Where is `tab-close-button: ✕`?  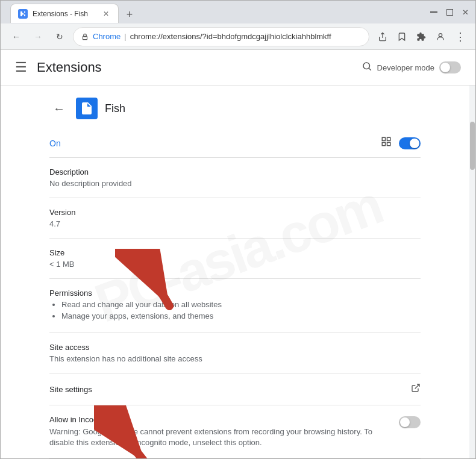
tab-close-button: ✕ is located at coordinates (106, 14).